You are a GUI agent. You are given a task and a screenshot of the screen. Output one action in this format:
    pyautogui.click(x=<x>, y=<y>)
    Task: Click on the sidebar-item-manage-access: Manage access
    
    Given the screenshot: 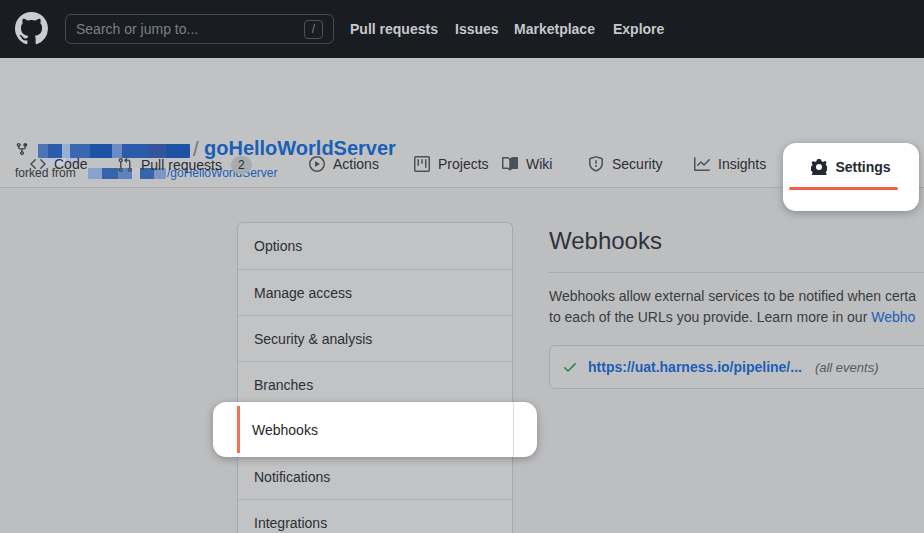 What is the action you would take?
    pyautogui.click(x=375, y=292)
    